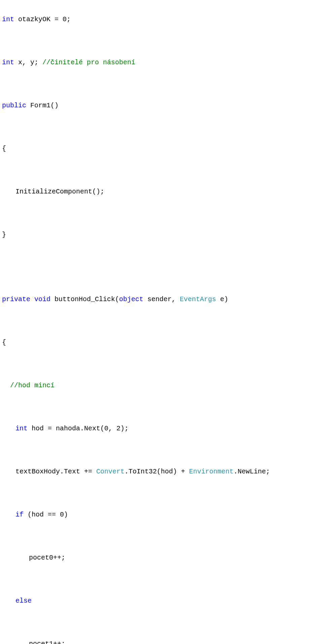 The width and height of the screenshot is (323, 644). Describe the element at coordinates (168, 429) in the screenshot. I see `code-line: int hod = nahoda.Next(0, 1);` at that location.